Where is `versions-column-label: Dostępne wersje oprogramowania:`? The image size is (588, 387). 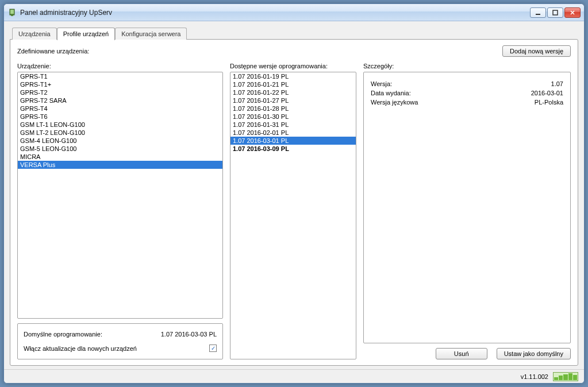 versions-column-label: Dostępne wersje oprogramowania: is located at coordinates (293, 66).